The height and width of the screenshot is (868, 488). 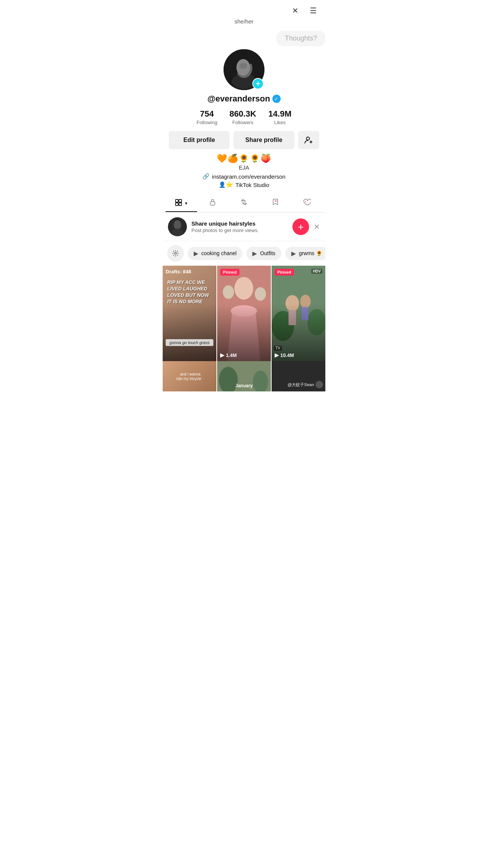 I want to click on tab-saved, so click(x=275, y=203).